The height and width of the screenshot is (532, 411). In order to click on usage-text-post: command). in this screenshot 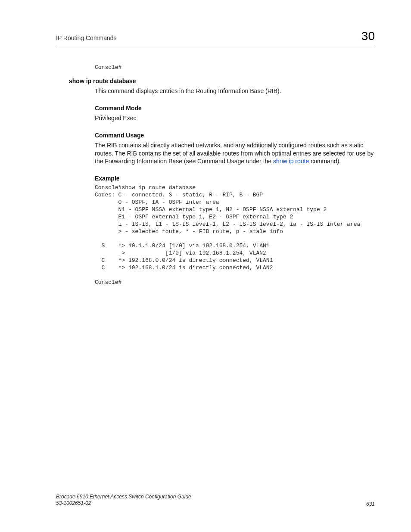, I will do `click(325, 161)`.